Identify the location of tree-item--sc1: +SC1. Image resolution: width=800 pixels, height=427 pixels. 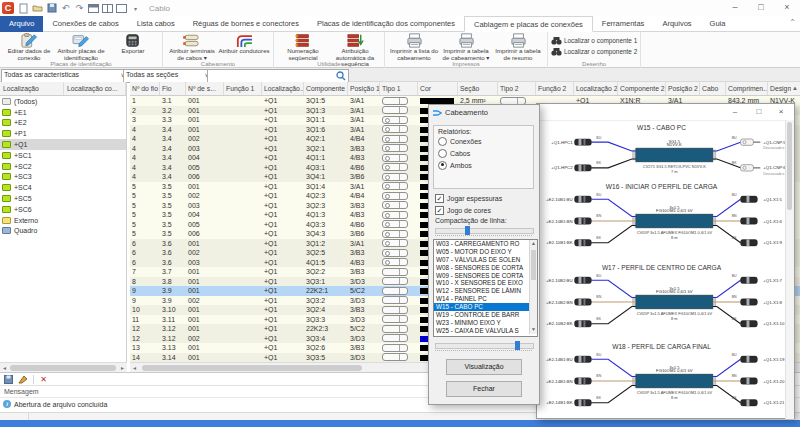
(63, 156).